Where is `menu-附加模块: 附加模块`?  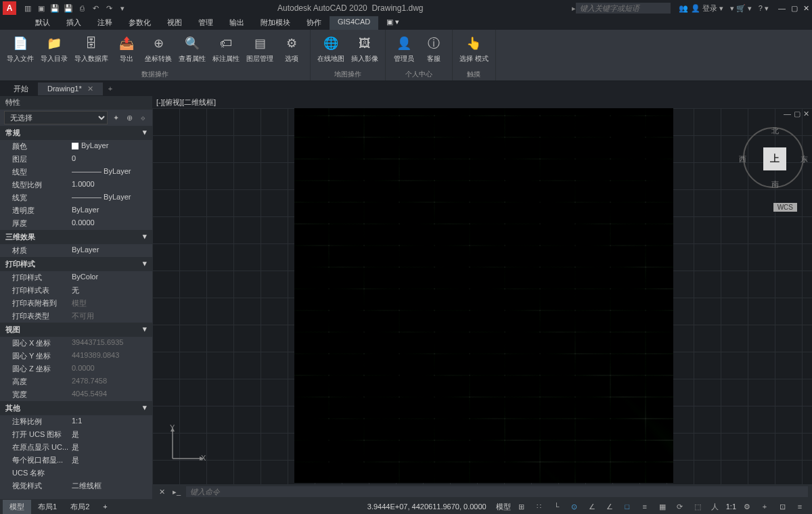
menu-附加模块: 附加模块 is located at coordinates (275, 23).